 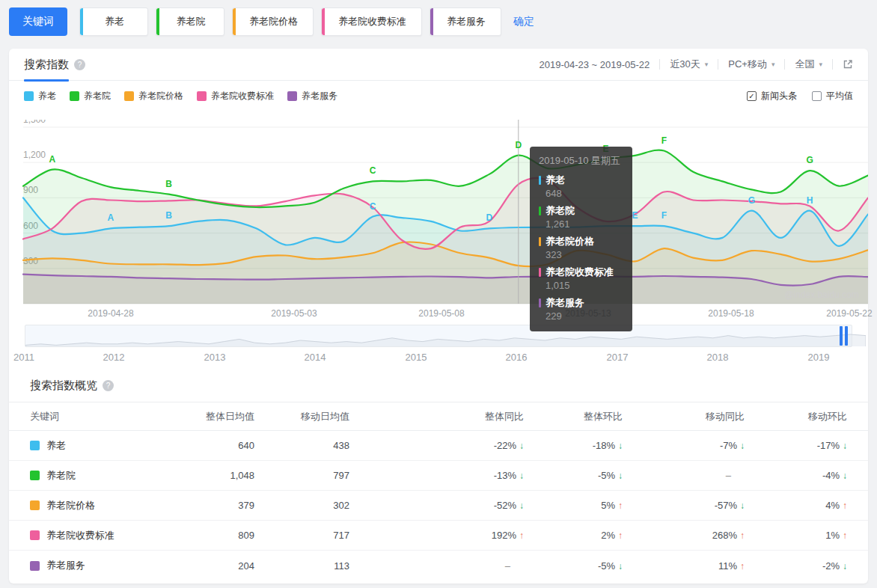 I want to click on change-cell: -52%↓, so click(x=437, y=506).